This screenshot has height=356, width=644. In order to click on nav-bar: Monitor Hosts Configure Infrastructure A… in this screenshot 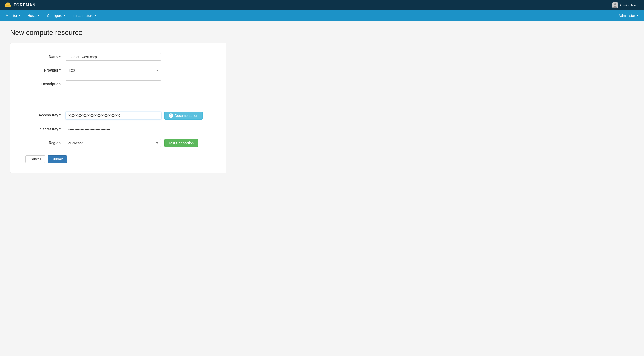, I will do `click(322, 16)`.